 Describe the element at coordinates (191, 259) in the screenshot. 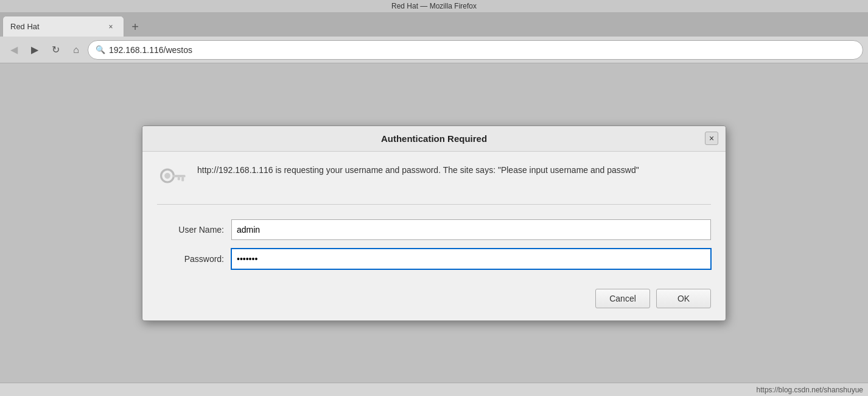

I see `password-label: Password:` at that location.